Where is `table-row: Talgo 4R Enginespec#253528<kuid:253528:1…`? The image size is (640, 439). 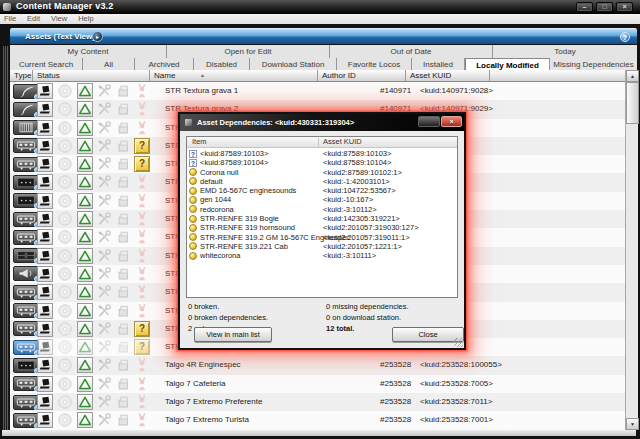
table-row: Talgo 4R Enginespec#253528<kuid:253528:1… is located at coordinates (318, 365).